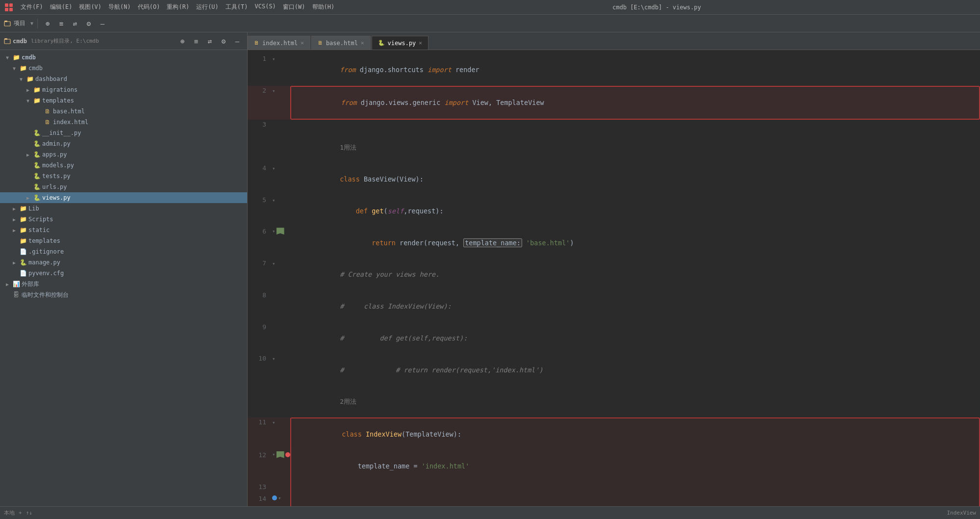 This screenshot has height=519, width=980. What do you see at coordinates (124, 208) in the screenshot?
I see `sidebar-item-lib: ▶ 📁 Lib` at bounding box center [124, 208].